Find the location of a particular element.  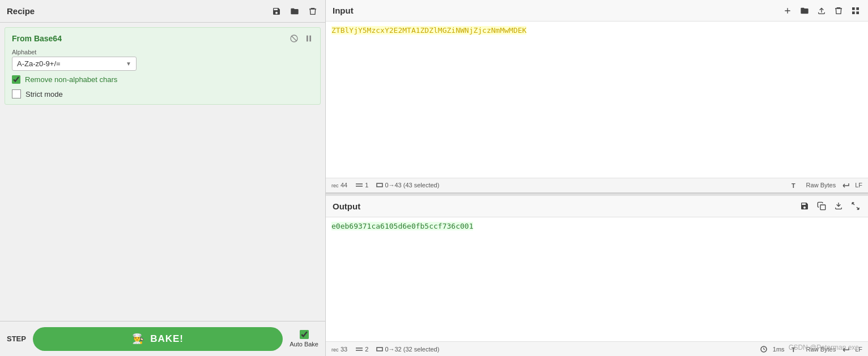

alphabet-label: Alphabet is located at coordinates (163, 52).